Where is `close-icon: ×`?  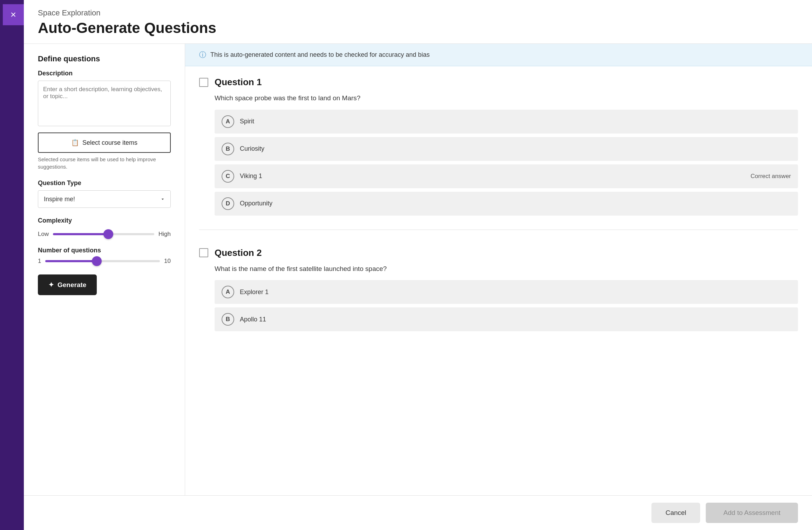 close-icon: × is located at coordinates (13, 15).